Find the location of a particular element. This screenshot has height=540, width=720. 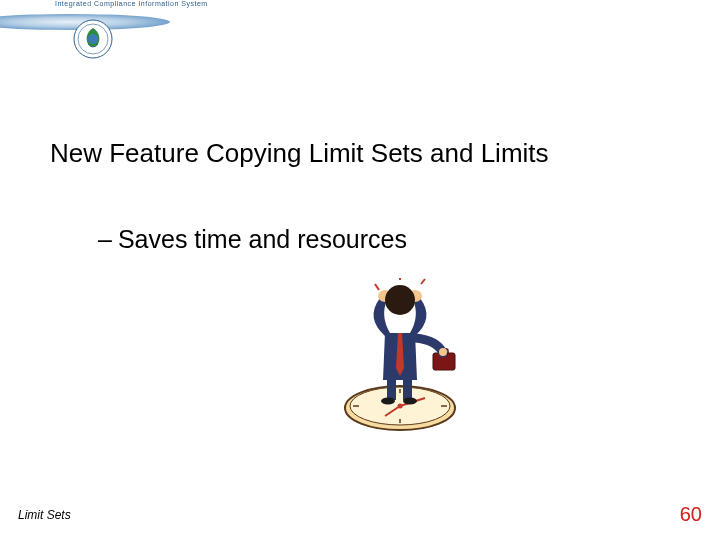

bullet-text: Saves time and resources is located at coordinates (262, 240).